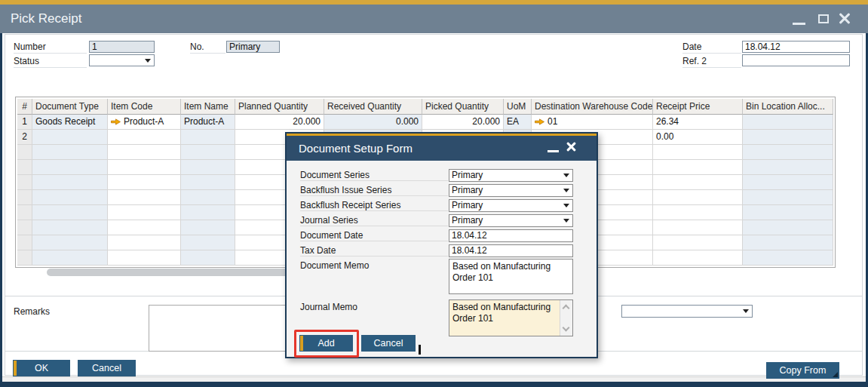  What do you see at coordinates (698, 107) in the screenshot?
I see `column-header: Receipt Price` at bounding box center [698, 107].